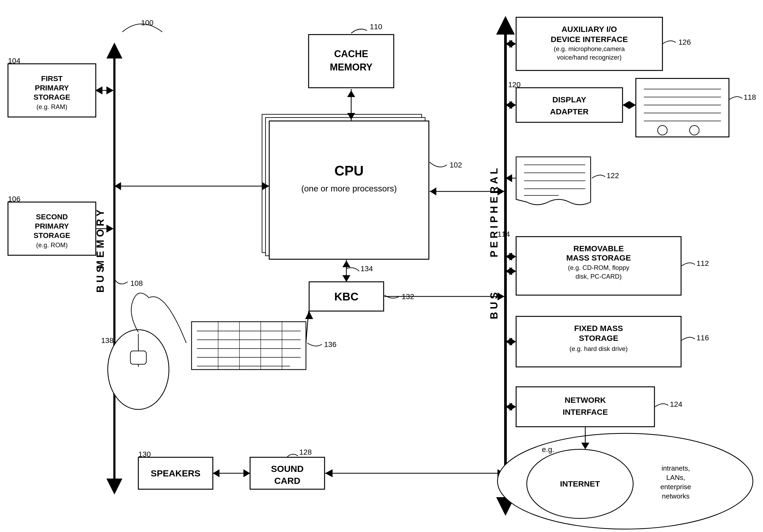  Describe the element at coordinates (137, 283) in the screenshot. I see `ref-108: 108` at that location.